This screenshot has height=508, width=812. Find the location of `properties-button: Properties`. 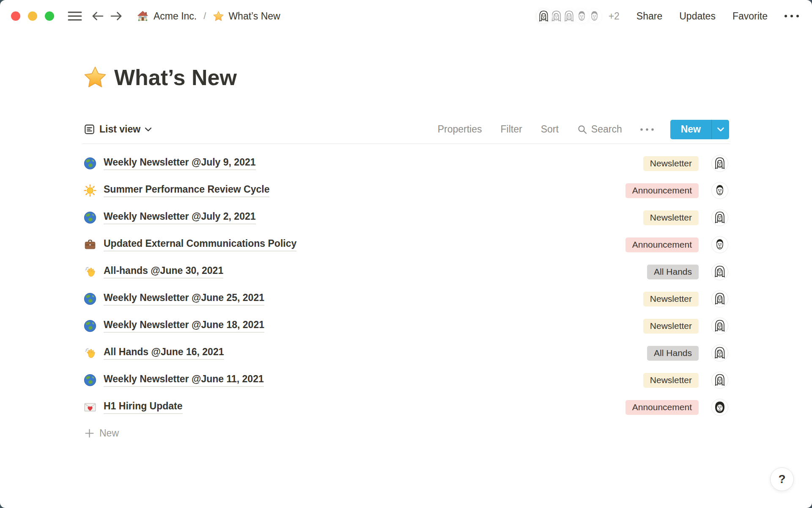

properties-button: Properties is located at coordinates (460, 130).